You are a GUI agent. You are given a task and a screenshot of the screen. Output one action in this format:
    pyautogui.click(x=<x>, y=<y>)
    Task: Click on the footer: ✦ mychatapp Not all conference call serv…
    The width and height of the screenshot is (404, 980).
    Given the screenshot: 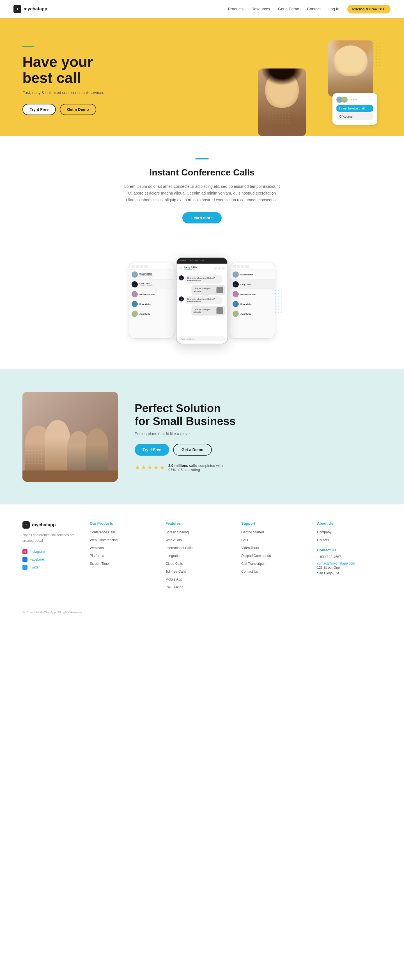 What is the action you would take?
    pyautogui.click(x=202, y=563)
    